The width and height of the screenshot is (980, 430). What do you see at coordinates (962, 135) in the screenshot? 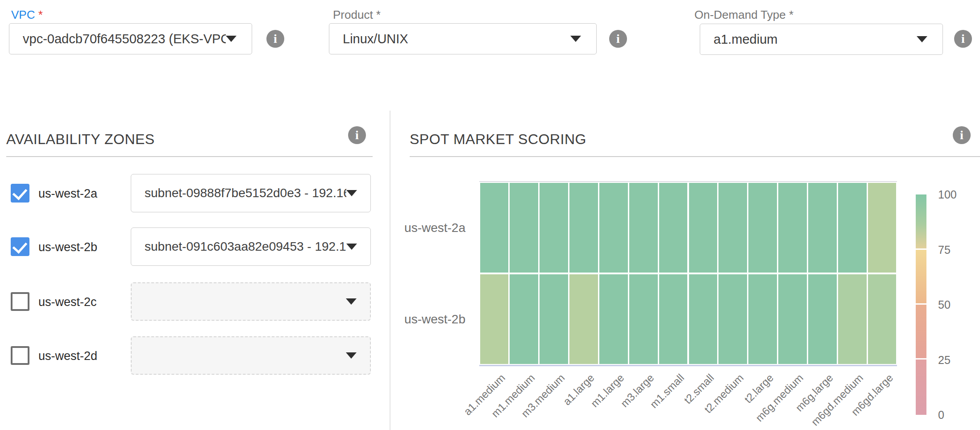
I see `spot-market-scoring-info-icon` at bounding box center [962, 135].